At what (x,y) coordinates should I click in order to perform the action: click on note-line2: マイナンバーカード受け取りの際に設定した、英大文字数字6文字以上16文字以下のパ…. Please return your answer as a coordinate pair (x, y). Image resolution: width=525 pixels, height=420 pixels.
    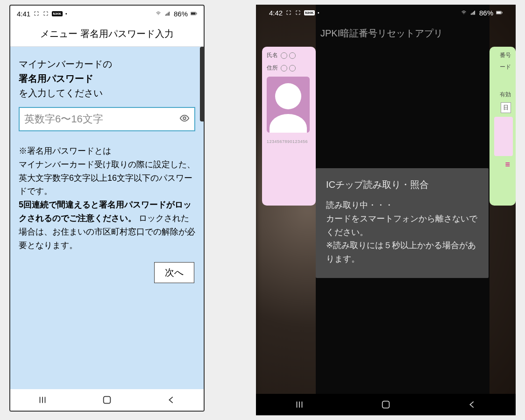
    Looking at the image, I should click on (107, 178).